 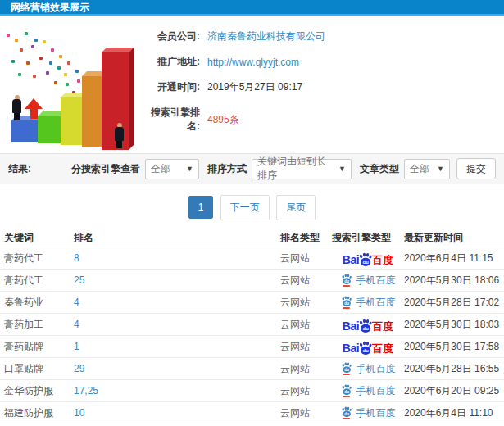 What do you see at coordinates (252, 392) in the screenshot?
I see `table-row: 金华防护服 17,25 云网站 du手机百度 2020年6月20日 09:25` at bounding box center [252, 392].